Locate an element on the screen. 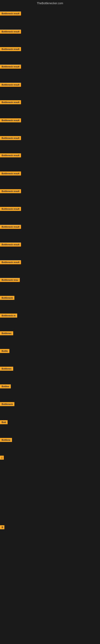 The width and height of the screenshot is (100, 644). bottleneck-item-5: Bottleneck result is located at coordinates (10, 85).